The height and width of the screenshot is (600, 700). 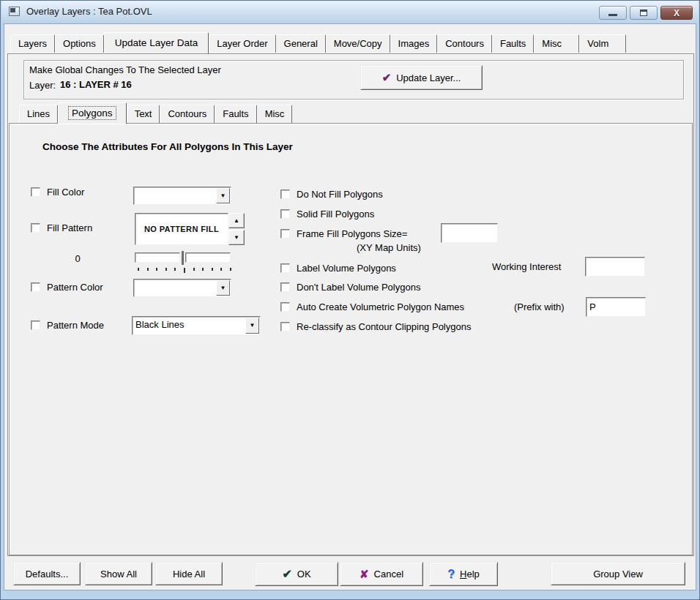 I want to click on minimize-icon, so click(x=613, y=15).